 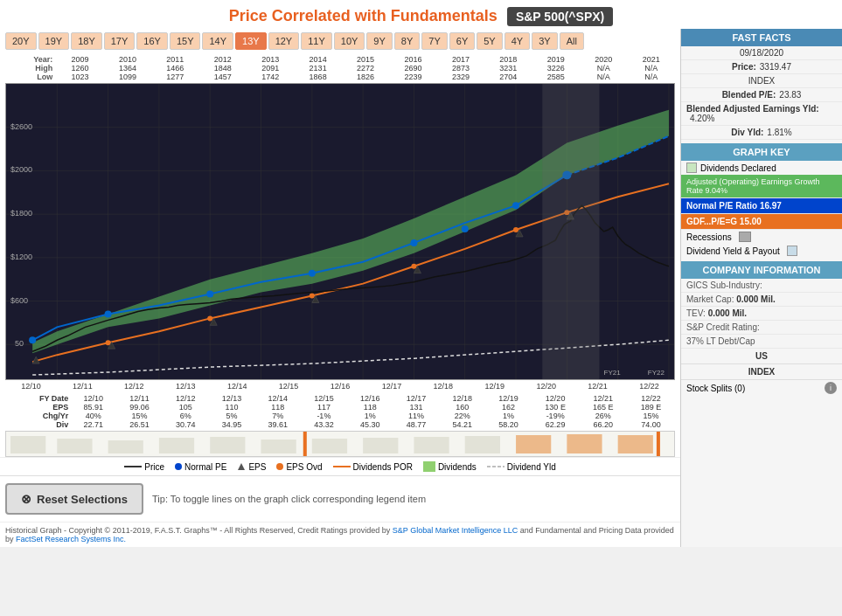 What do you see at coordinates (201, 467) in the screenshot?
I see `legend-normal-pe: Normal PE` at bounding box center [201, 467].